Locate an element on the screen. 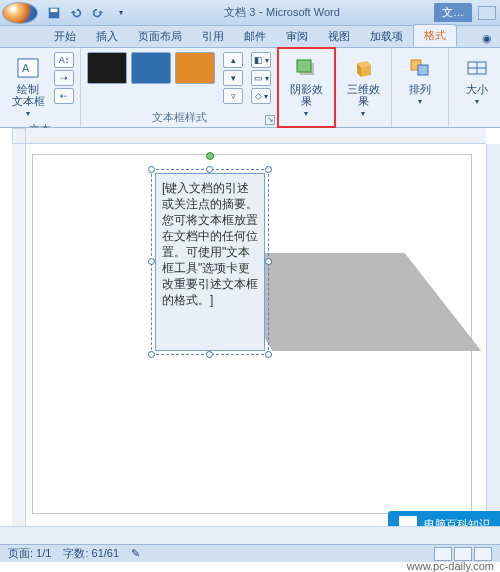 The width and height of the screenshot is (500, 572). create-link-button: ⇢ is located at coordinates (64, 78).